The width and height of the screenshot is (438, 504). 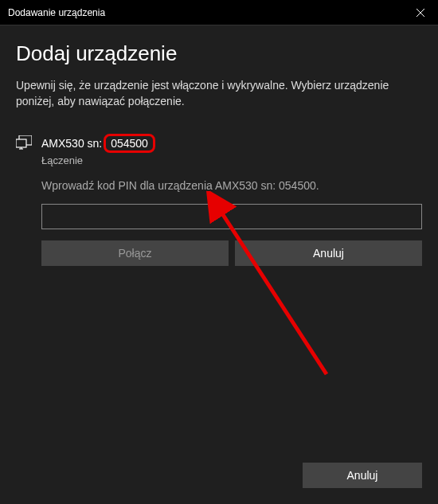 I want to click on device-name-prefix: AMX530 sn:, so click(x=72, y=143).